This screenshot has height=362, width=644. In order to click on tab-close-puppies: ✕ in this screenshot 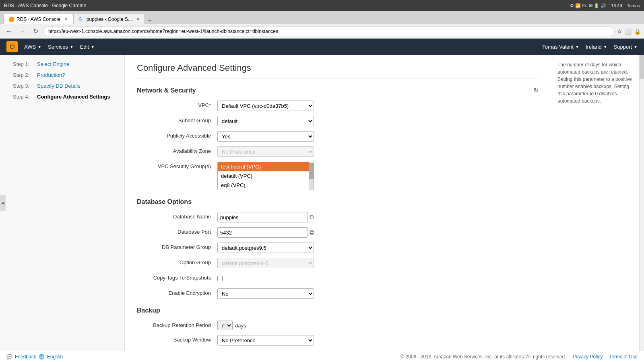, I will do `click(138, 19)`.